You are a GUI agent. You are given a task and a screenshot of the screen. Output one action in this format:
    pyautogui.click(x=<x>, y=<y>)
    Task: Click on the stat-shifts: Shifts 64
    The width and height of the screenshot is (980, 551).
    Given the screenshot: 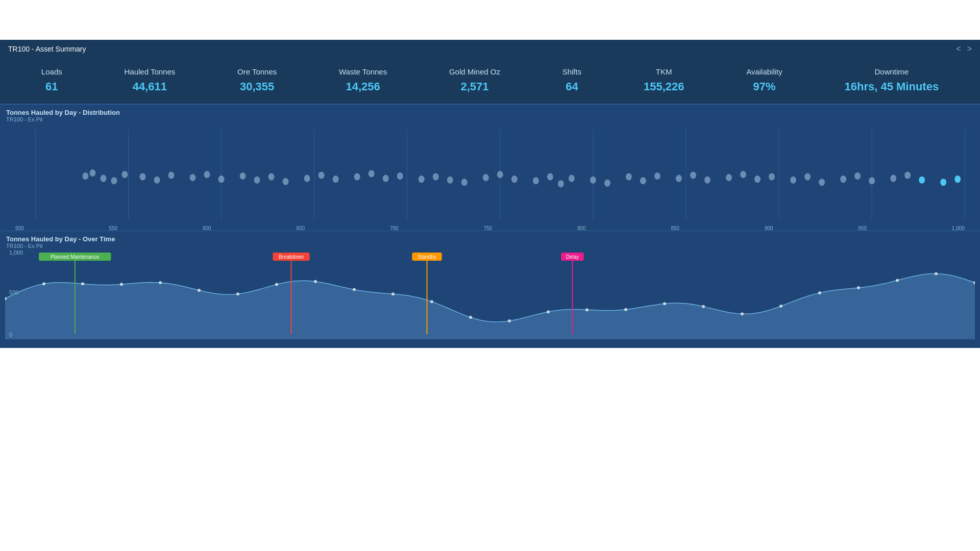 What is the action you would take?
    pyautogui.click(x=572, y=81)
    